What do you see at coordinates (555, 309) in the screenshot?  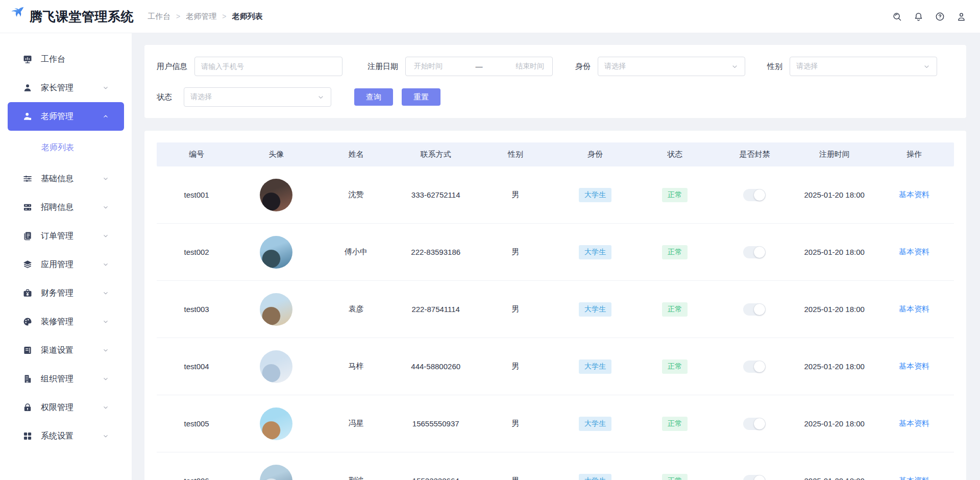 I see `table-row: test003 袁彦 222-87541114 男 大学生 正常 2025-01…` at bounding box center [555, 309].